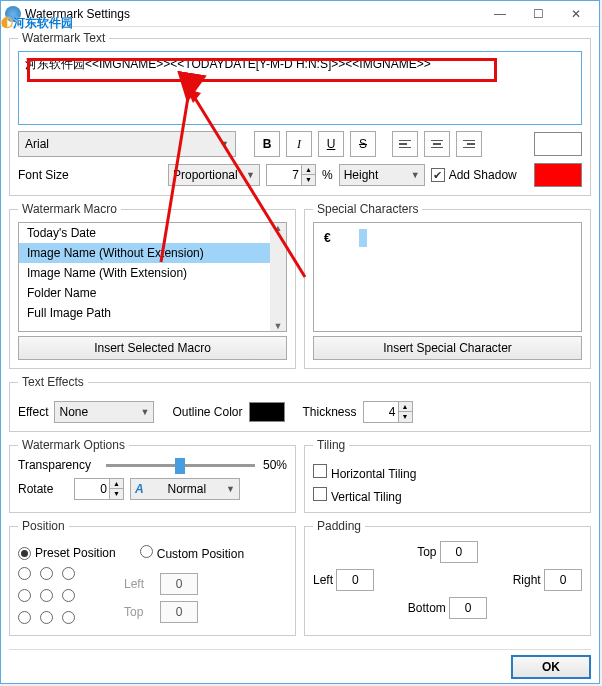  I want to click on add-shadow-checkbox: ✔Add Shadow, so click(474, 176).